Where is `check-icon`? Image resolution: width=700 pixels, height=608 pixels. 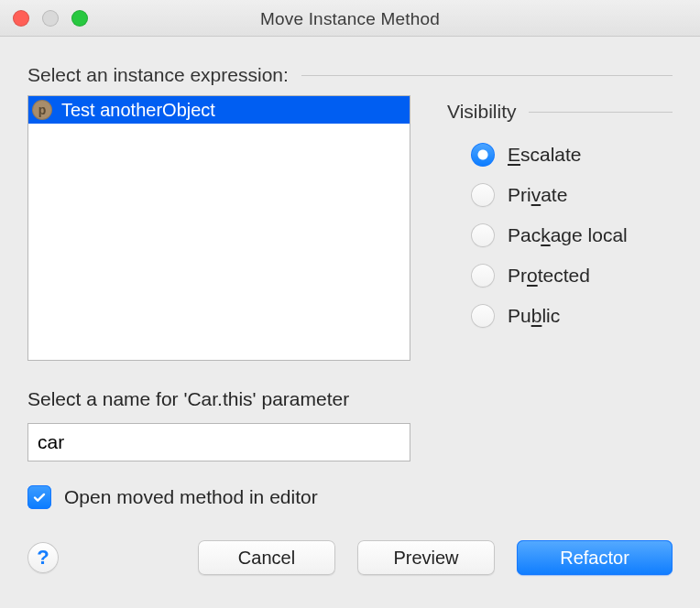
check-icon is located at coordinates (39, 497).